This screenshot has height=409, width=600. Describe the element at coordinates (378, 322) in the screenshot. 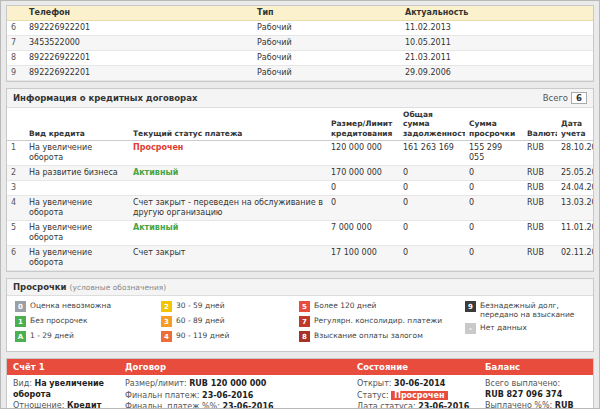

I see `legend-item: 7Регулярн. консолидир. платежи` at that location.